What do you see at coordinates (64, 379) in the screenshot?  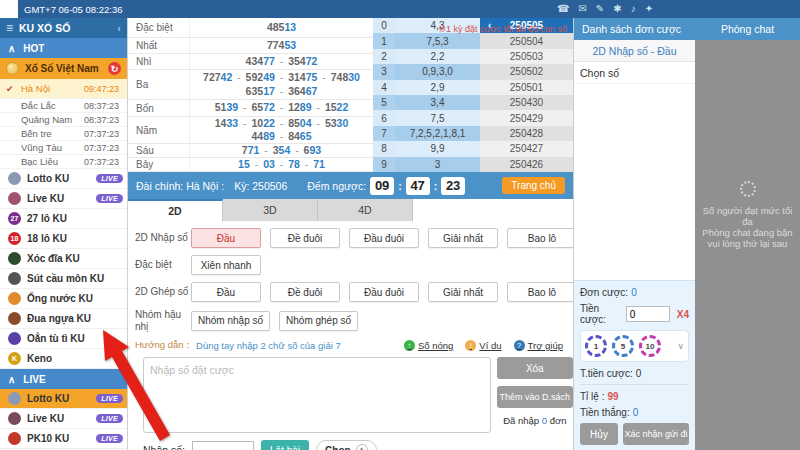 I see `section-live: ∧ LIVE` at bounding box center [64, 379].